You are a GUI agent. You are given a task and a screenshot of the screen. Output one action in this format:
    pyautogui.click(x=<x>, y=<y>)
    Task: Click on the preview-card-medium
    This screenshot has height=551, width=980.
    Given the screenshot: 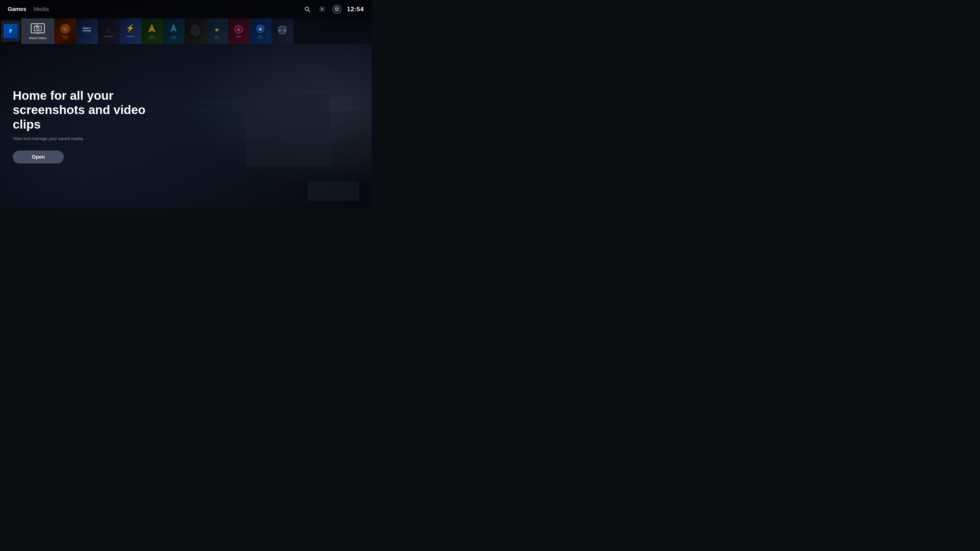 What is the action you would take?
    pyautogui.click(x=288, y=154)
    